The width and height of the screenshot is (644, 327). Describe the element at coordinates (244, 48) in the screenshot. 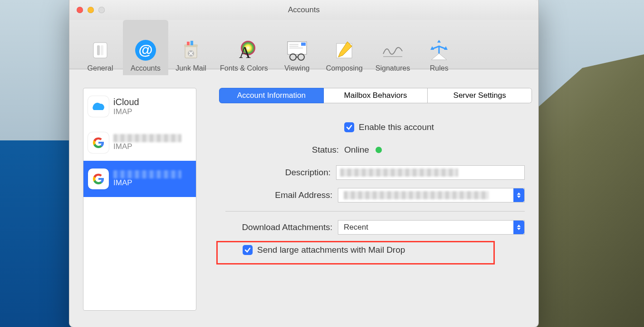

I see `toolbar-fonts-colors: A Fonts & Colors` at that location.